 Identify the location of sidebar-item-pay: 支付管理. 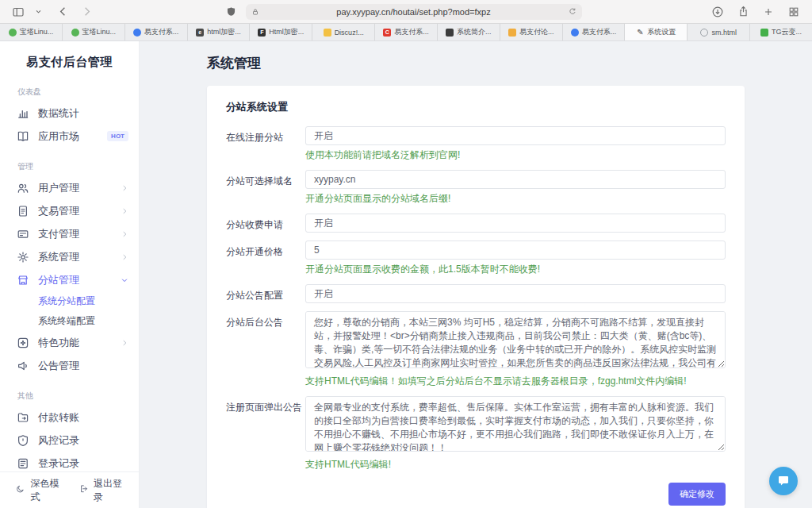
(70, 233).